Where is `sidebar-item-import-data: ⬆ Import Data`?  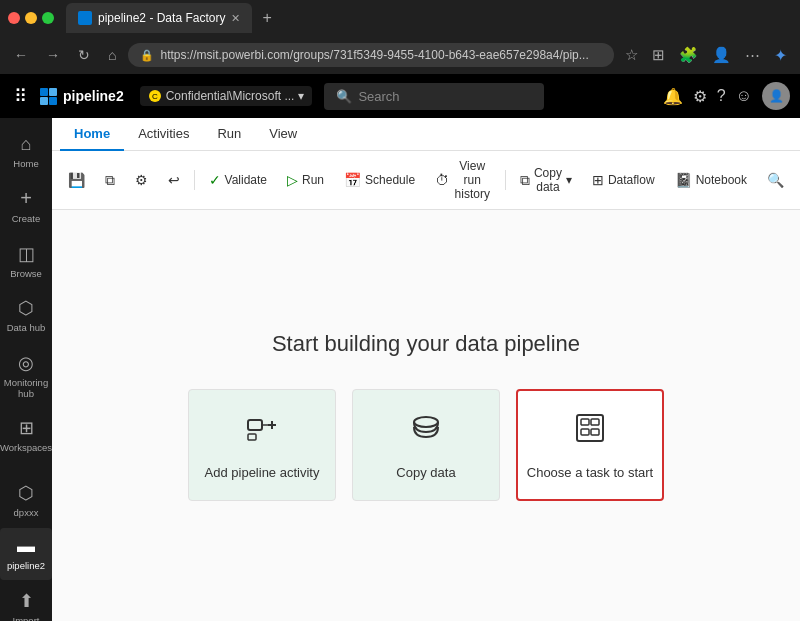 sidebar-item-import-data: ⬆ Import Data is located at coordinates (26, 602).